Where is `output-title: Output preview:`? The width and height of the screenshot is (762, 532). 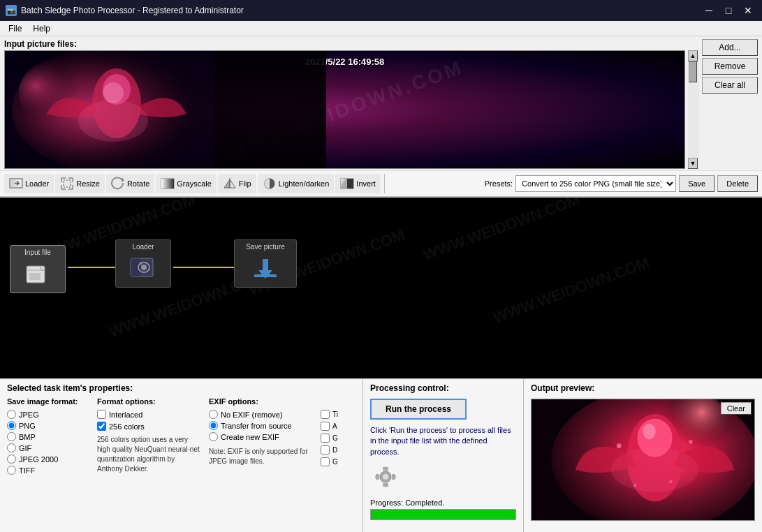 output-title: Output preview: is located at coordinates (643, 388).